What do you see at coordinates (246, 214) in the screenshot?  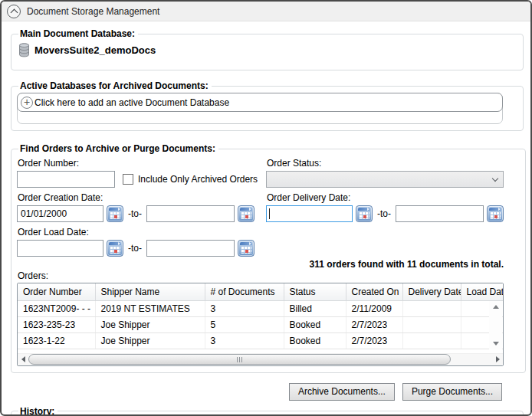 I see `creation-date-to-calendar-icon` at bounding box center [246, 214].